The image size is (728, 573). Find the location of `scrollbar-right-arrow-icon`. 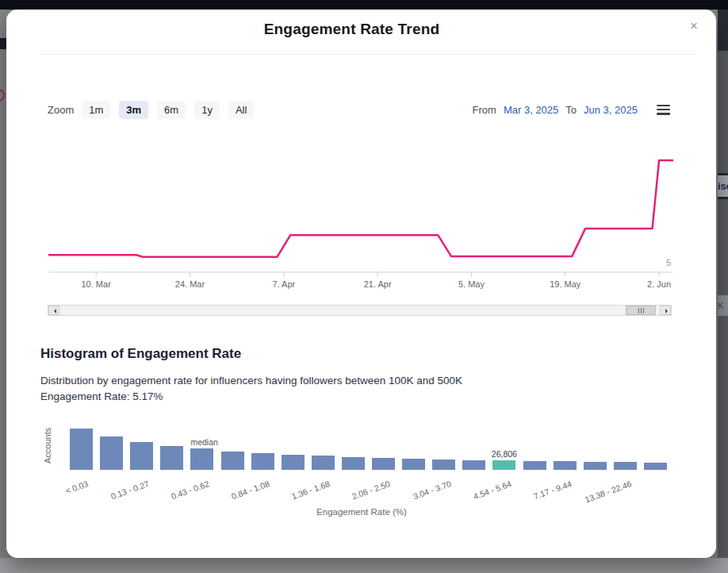

scrollbar-right-arrow-icon is located at coordinates (665, 310).